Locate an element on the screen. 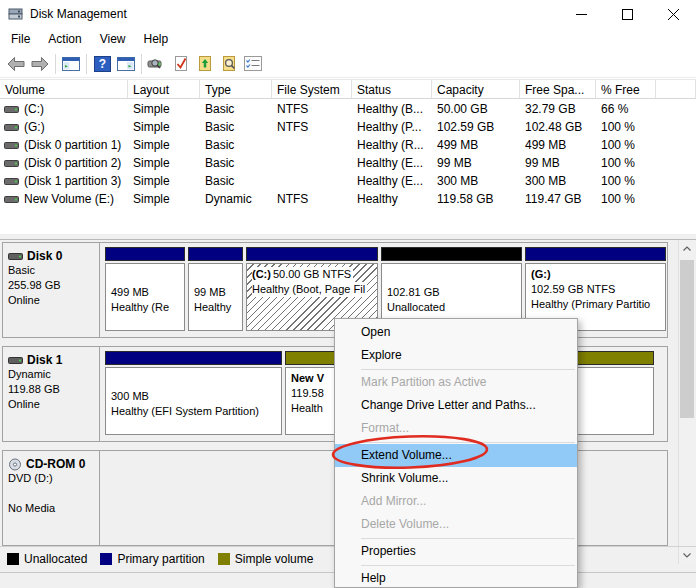 The height and width of the screenshot is (588, 696). menu-item-help: Help is located at coordinates (456, 578).